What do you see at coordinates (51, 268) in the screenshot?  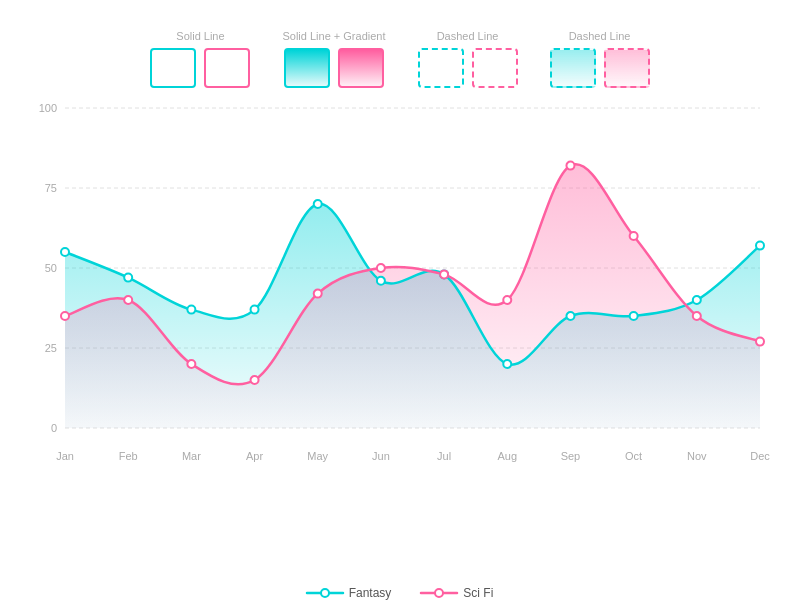 I see `svg-text: 50` at bounding box center [51, 268].